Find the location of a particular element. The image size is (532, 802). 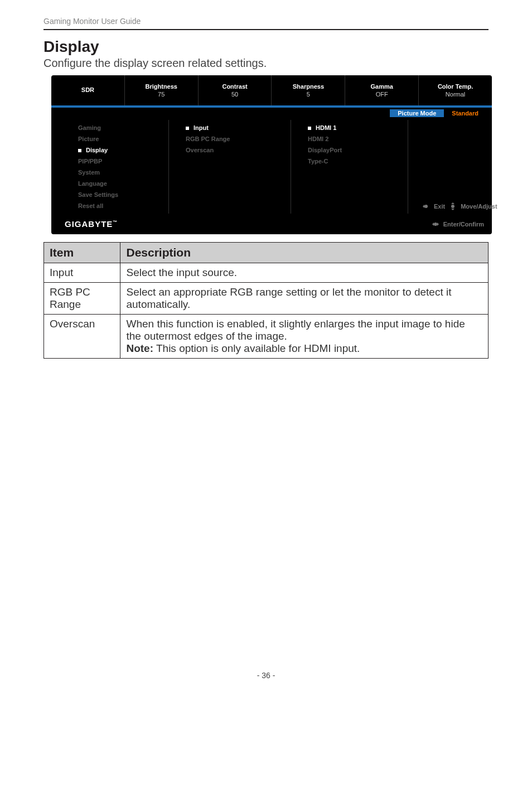

table-row: RGB PC Range Select an appropriate RGB r… is located at coordinates (267, 299).